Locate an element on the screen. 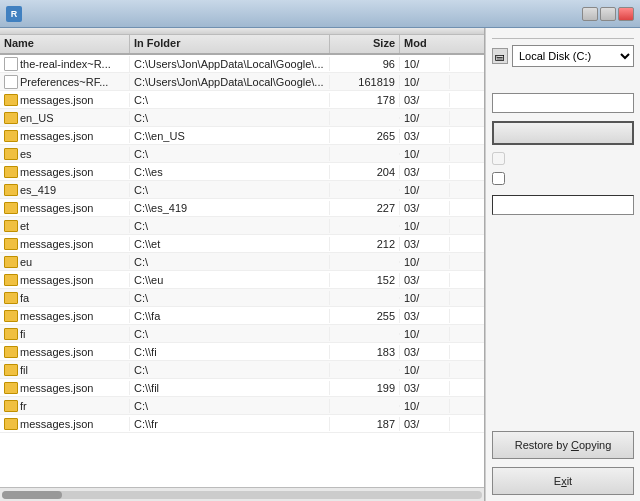  drive-select: Local Disk (C:) is located at coordinates (573, 56).